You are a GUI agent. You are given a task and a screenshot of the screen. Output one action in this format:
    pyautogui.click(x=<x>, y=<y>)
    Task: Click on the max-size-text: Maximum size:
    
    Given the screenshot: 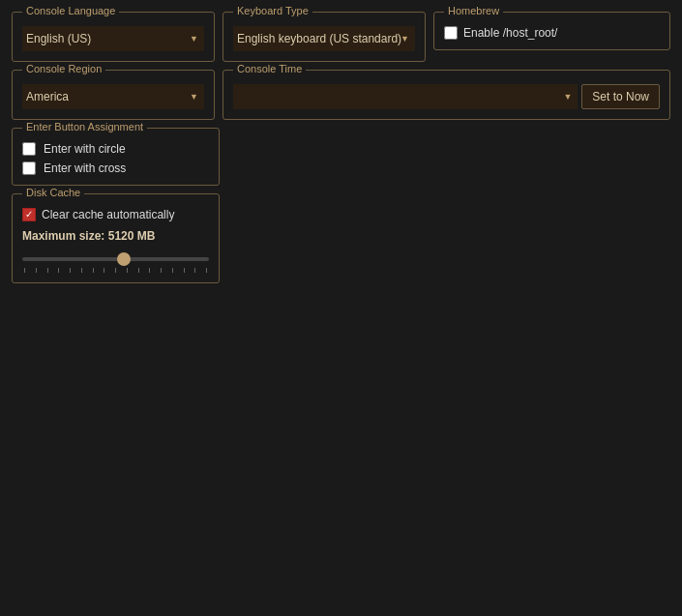 What is the action you would take?
    pyautogui.click(x=64, y=236)
    